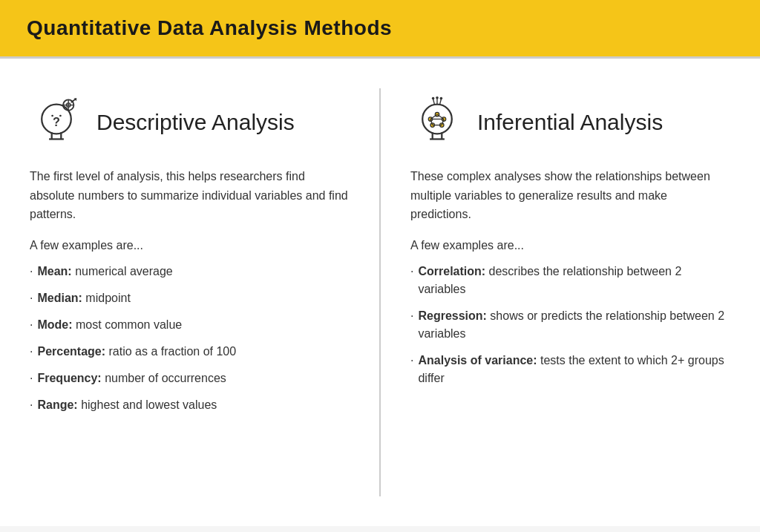 The width and height of the screenshot is (760, 532). Describe the element at coordinates (190, 405) in the screenshot. I see `list-item: ·Range: highest and lowest values` at that location.